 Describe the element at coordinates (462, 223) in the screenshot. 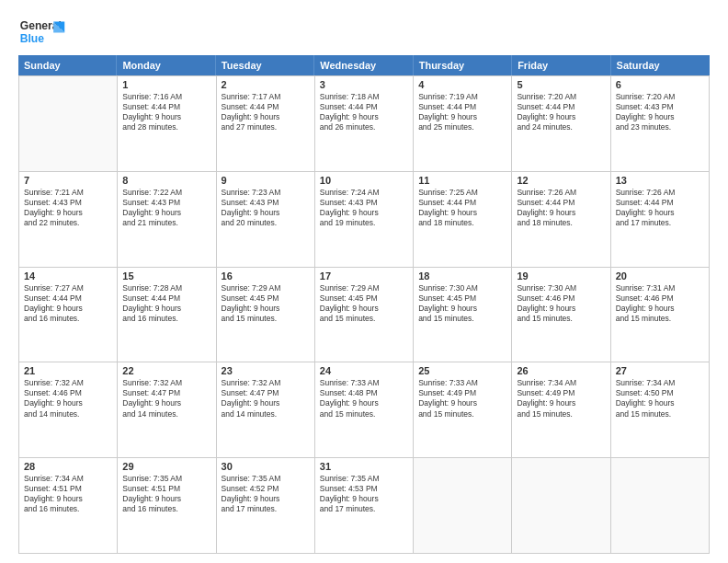

I see `cell-line: and 18 minutes.` at that location.